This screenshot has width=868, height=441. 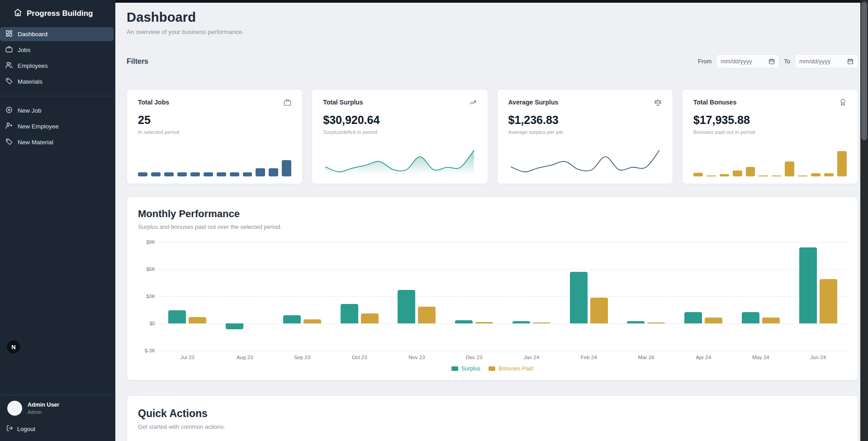 What do you see at coordinates (492, 62) in the screenshot?
I see `filters-row: Filters From To` at bounding box center [492, 62].